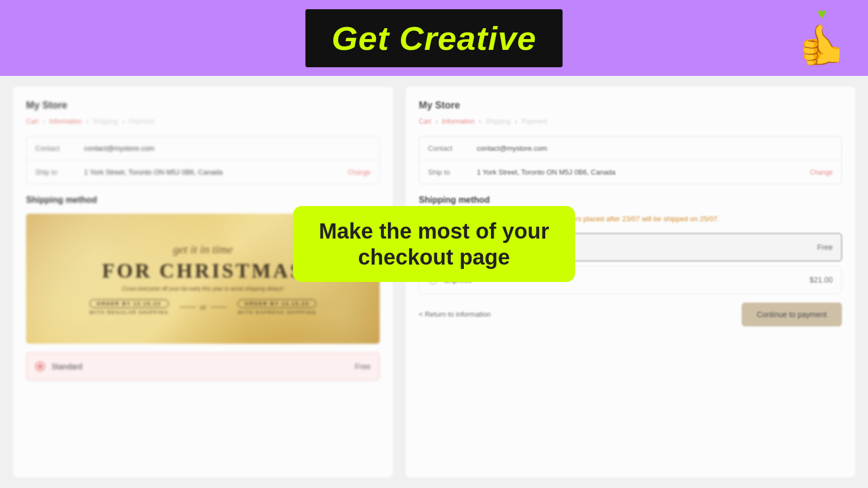 This screenshot has width=868, height=488. What do you see at coordinates (123, 121) in the screenshot?
I see `sep3: ›` at bounding box center [123, 121].